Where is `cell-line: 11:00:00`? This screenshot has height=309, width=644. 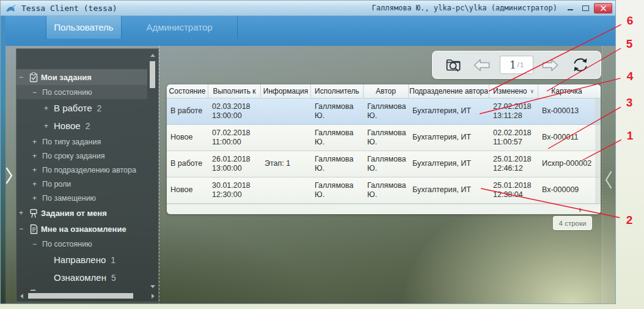 cell-line: 11:00:00 is located at coordinates (235, 143).